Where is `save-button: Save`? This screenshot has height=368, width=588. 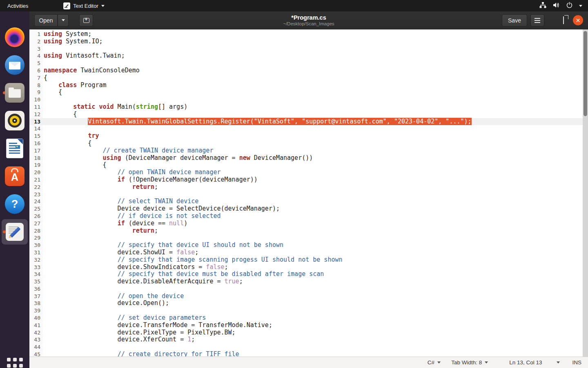
save-button: Save is located at coordinates (514, 20).